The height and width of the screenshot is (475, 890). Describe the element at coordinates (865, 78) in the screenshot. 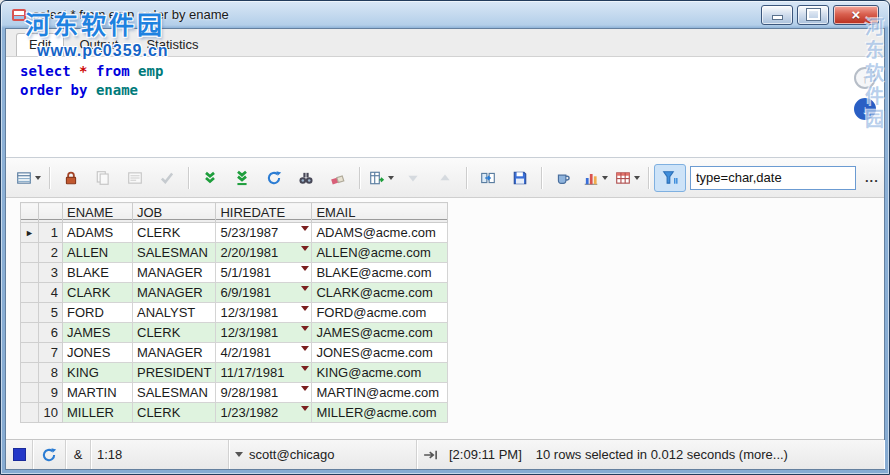

I see `scroll-up-button: ↑` at that location.